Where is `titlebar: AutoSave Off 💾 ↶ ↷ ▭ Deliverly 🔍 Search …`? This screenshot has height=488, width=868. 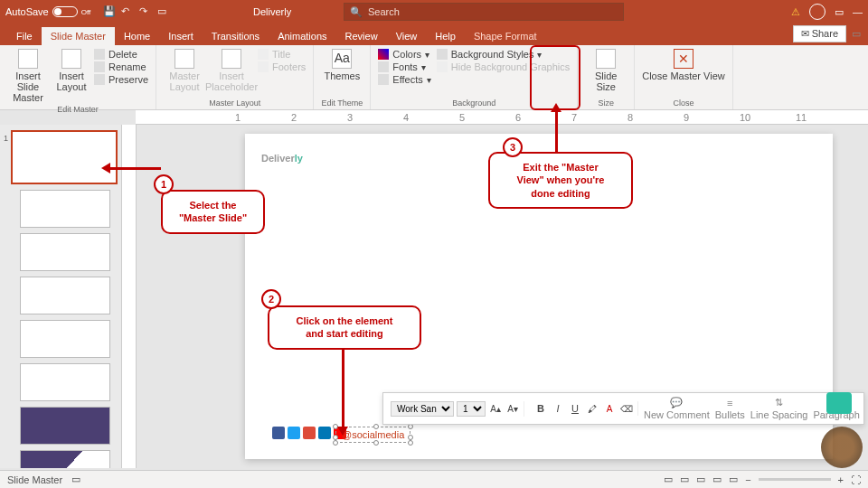
titlebar: AutoSave Off 💾 ↶ ↷ ▭ Deliverly 🔍 Search … is located at coordinates (434, 12).